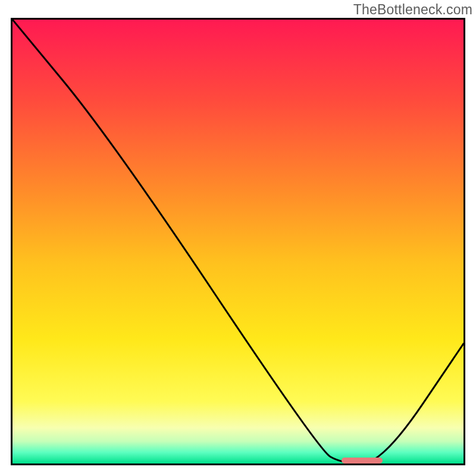  I want to click on optimal-range-marker, so click(362, 461).